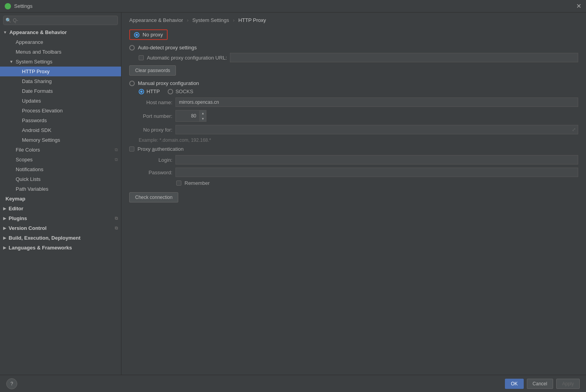 This screenshot has height=392, width=586. What do you see at coordinates (60, 238) in the screenshot?
I see `sidebar-item-build-execution: ▶ Build, Execution, Deployment` at bounding box center [60, 238].